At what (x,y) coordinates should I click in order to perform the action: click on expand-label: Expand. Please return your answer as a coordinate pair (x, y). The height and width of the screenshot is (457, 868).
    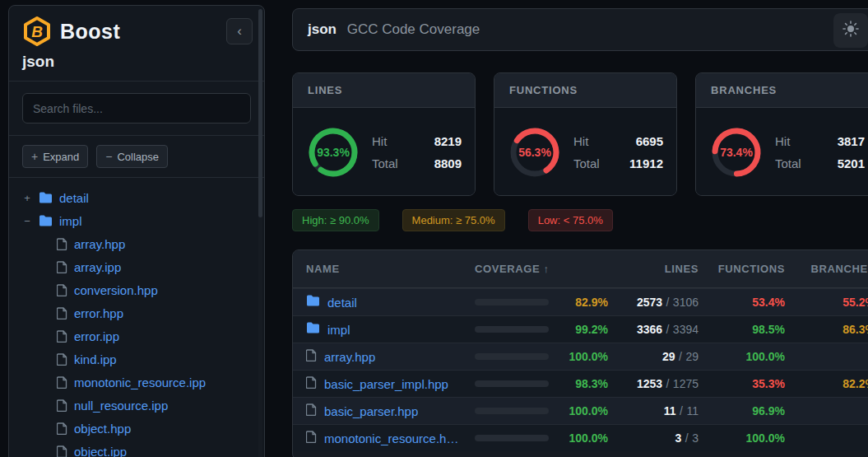
    Looking at the image, I should click on (61, 156).